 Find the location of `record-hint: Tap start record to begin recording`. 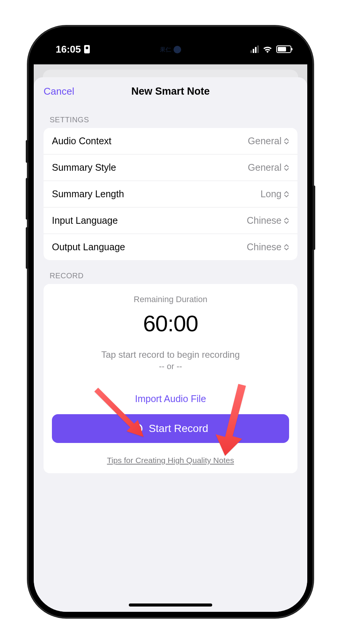

record-hint: Tap start record to begin recording is located at coordinates (170, 355).